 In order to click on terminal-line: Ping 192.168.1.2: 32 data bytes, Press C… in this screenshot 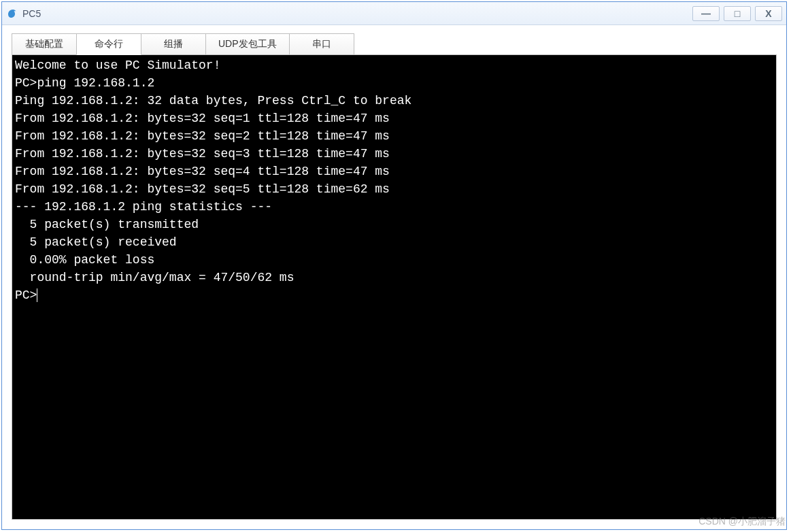, I will do `click(394, 101)`.